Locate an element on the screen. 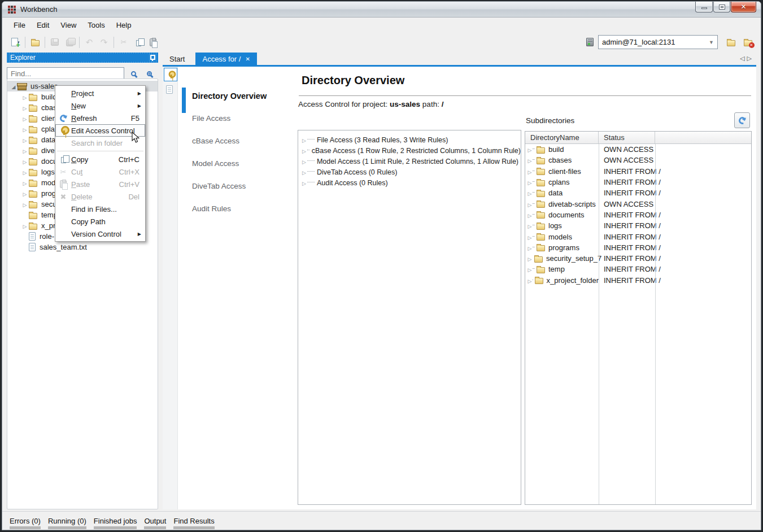 This screenshot has width=763, height=532. rules-item-divetab-access: DiveTab Access (0 Rules) is located at coordinates (411, 172).